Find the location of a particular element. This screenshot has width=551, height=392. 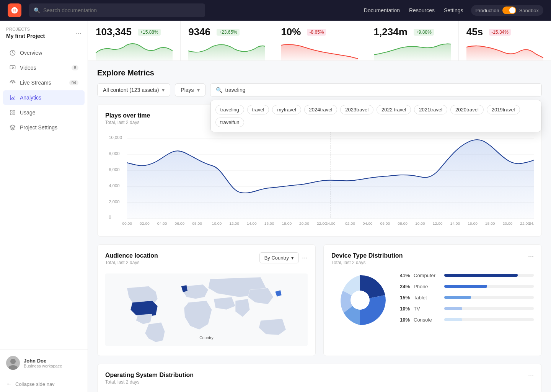

collapse-nav-button: ← Collapse side nav is located at coordinates (44, 384).